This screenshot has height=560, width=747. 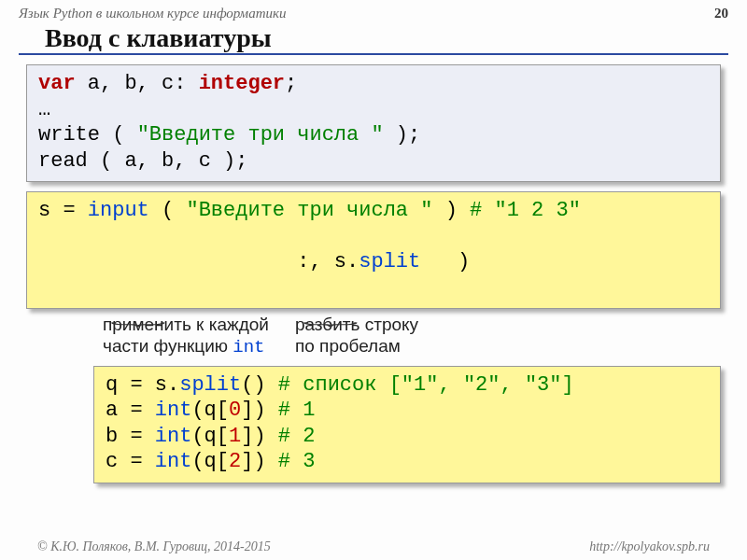 What do you see at coordinates (154, 547) in the screenshot?
I see `copyright: © К.Ю. Поляков, В.М. Гуровиц, 2014-2015` at bounding box center [154, 547].